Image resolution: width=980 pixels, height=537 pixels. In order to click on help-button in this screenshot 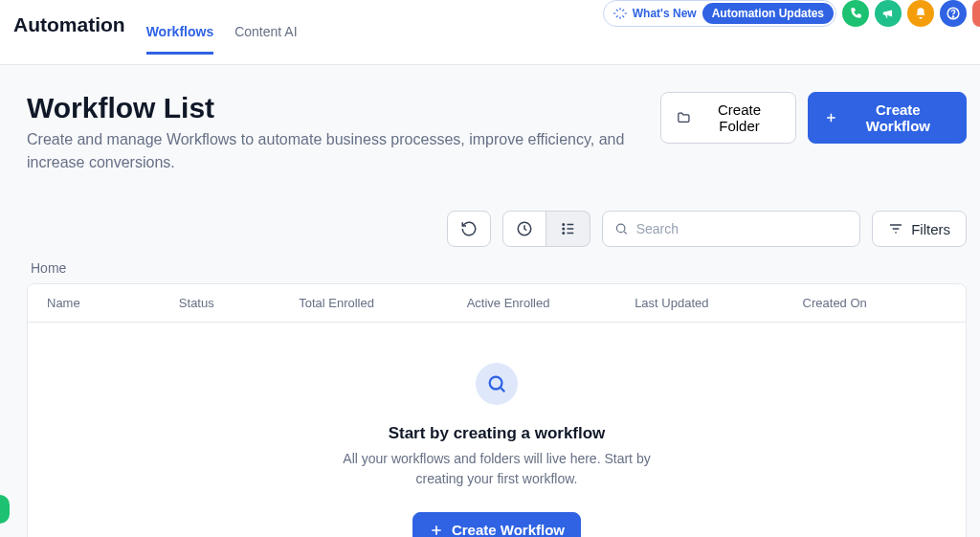, I will do `click(953, 13)`.